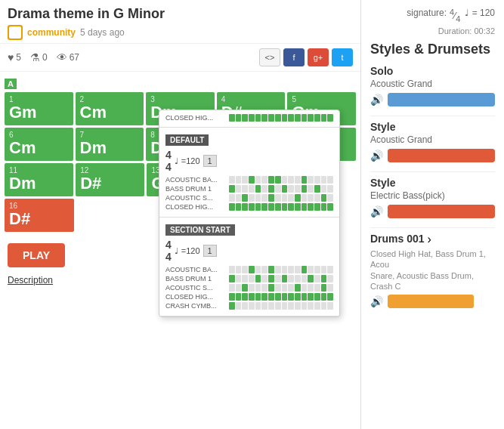  What do you see at coordinates (249, 118) in the screenshot?
I see `popup-top-drum-row: CLOSED HIG...` at bounding box center [249, 118].